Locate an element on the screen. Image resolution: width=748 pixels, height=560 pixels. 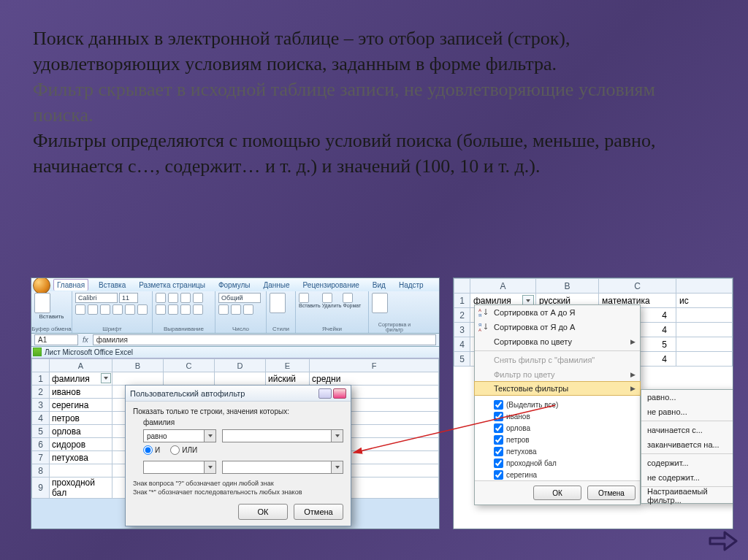
dialog-help-button is located at coordinates (325, 394).